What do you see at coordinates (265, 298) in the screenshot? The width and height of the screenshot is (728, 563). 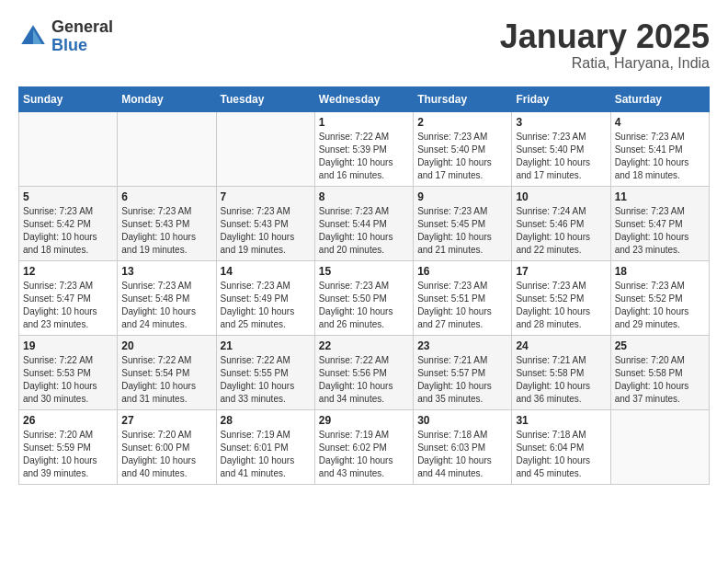 I see `calendar-cell: 14Sunrise: 7:23 AM Sunset: 5:49 PM Dayli…` at bounding box center [265, 298].